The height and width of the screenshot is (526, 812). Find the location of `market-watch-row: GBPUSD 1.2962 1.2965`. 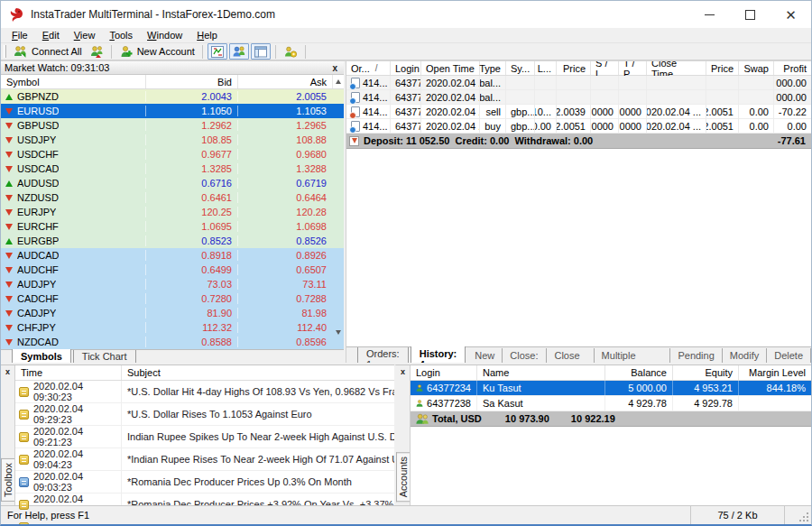

market-watch-row: GBPUSD 1.2962 1.2965 is located at coordinates (172, 125).